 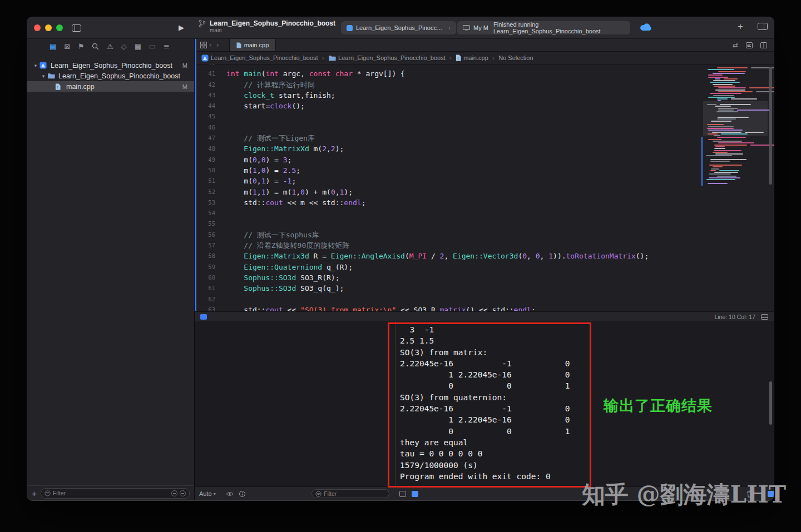 I want to click on variables-view-mode-dropdown: Auto ▾, so click(x=207, y=494).